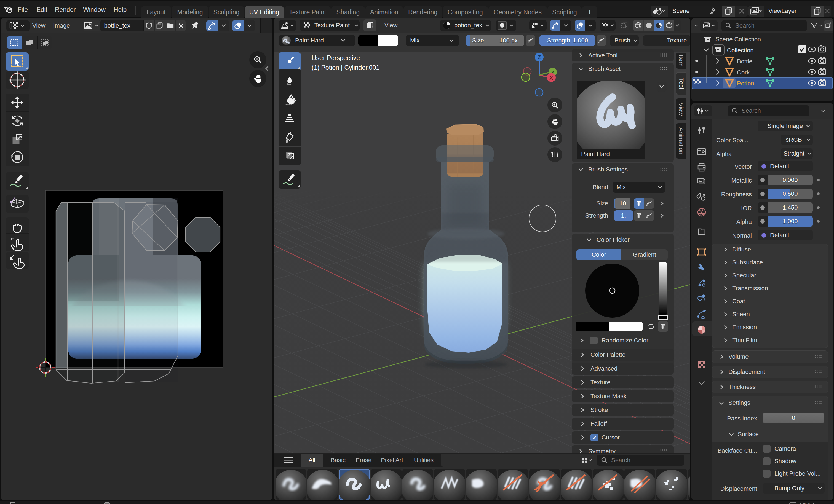 The image size is (834, 504). What do you see at coordinates (738, 39) in the screenshot?
I see `svg-text: Scene Collection` at bounding box center [738, 39].